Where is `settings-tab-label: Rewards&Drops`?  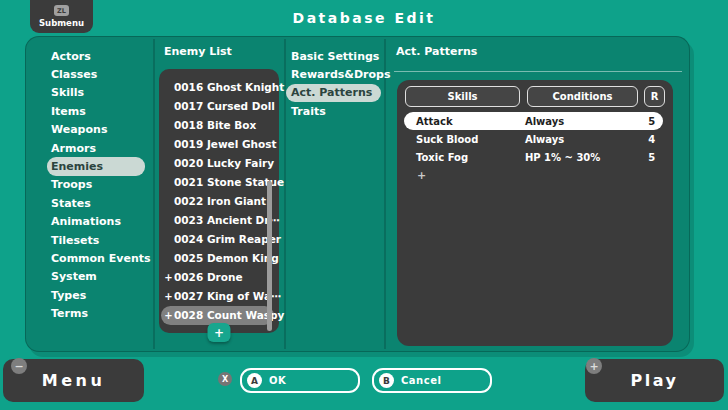
settings-tab-label: Rewards&Drops is located at coordinates (341, 74).